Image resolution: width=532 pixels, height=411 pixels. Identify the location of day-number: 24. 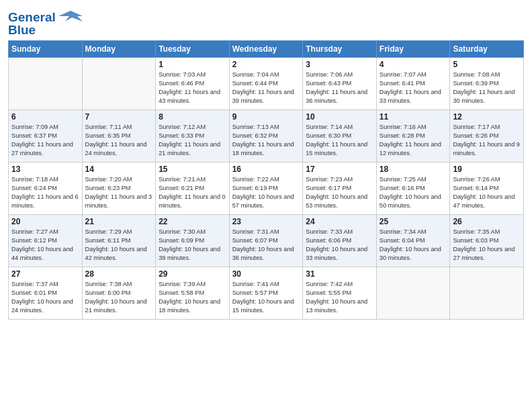
(340, 222).